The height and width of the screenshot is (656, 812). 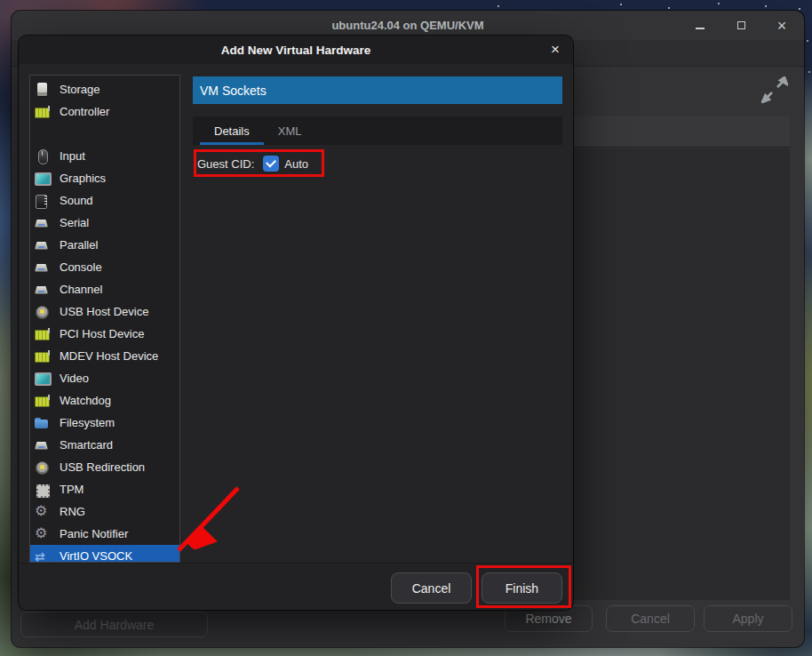 What do you see at coordinates (741, 25) in the screenshot?
I see `window-controls` at bounding box center [741, 25].